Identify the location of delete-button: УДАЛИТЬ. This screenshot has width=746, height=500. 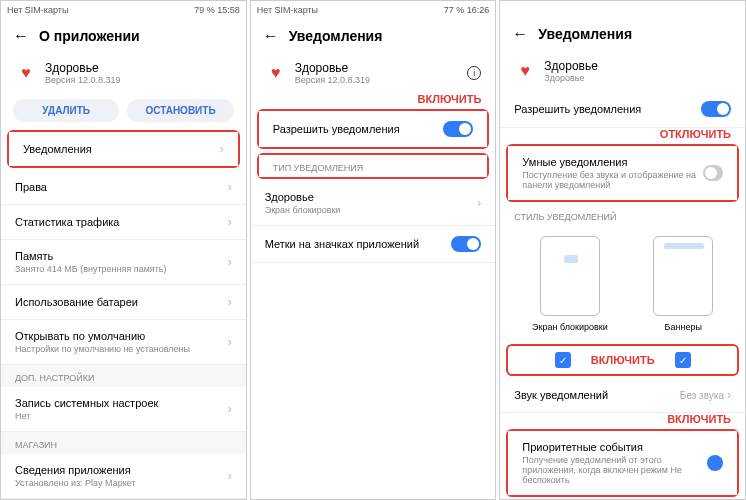
(66, 110).